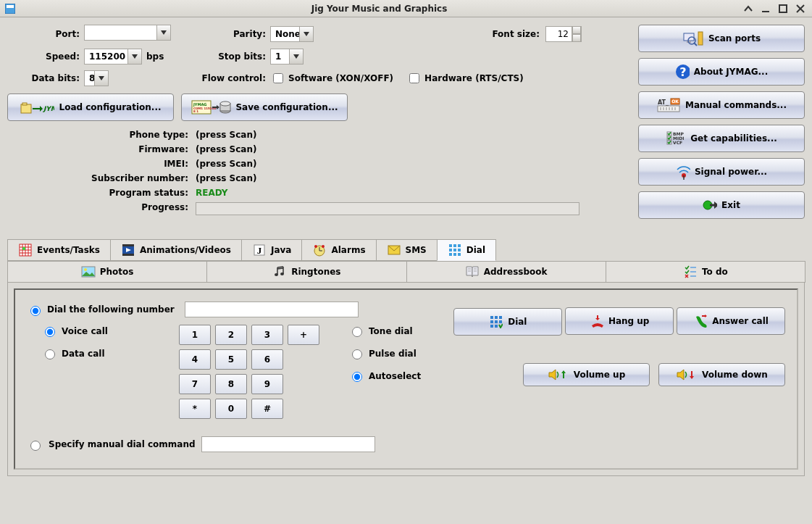  What do you see at coordinates (195, 409) in the screenshot?
I see `key-star: *` at bounding box center [195, 409].